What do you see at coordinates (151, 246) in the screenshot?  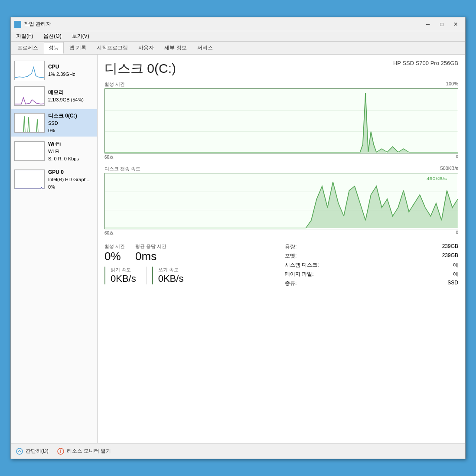 I see `avg-response-label: 평균 응답 시간` at bounding box center [151, 246].